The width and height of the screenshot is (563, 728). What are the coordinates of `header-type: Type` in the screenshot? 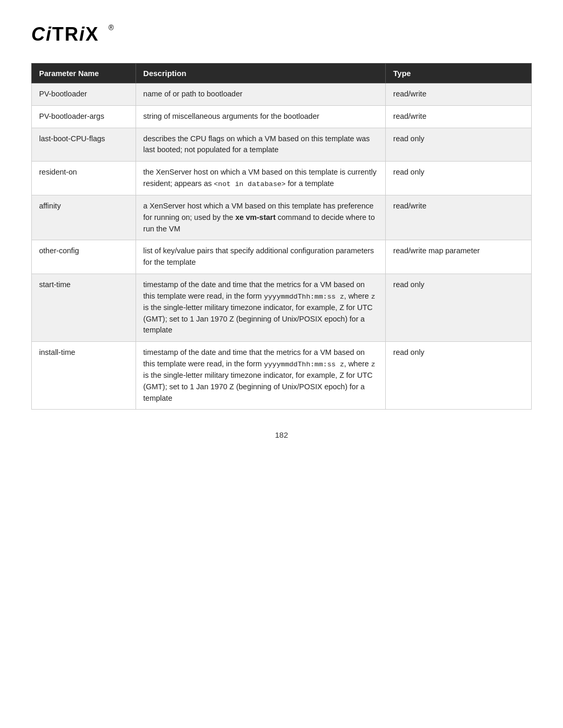 It's located at (459, 73).